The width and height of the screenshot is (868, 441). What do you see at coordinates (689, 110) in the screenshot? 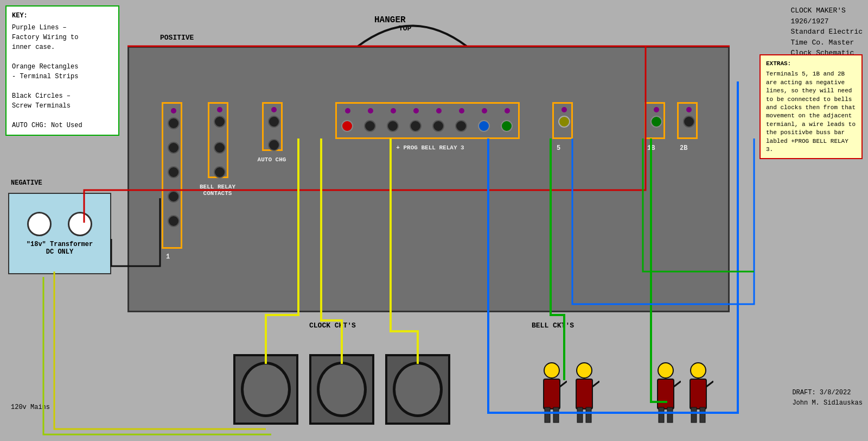
I see `purple-dot-2b` at bounding box center [689, 110].